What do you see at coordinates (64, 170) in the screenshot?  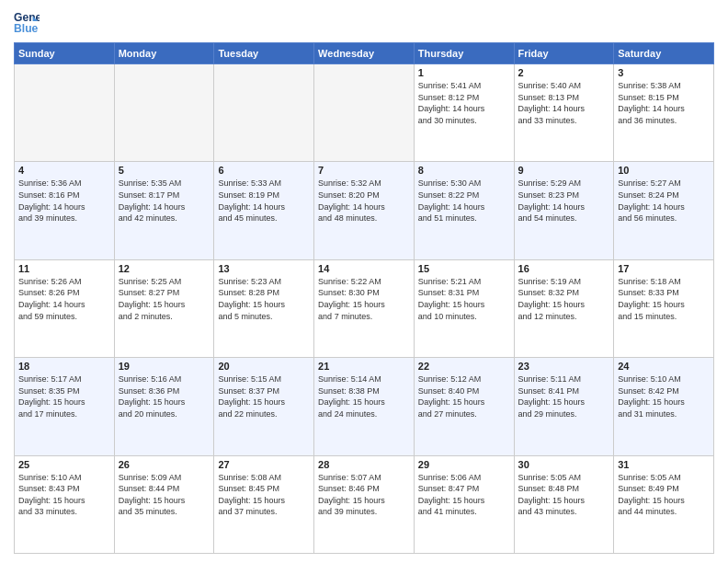 I see `day-number: 4` at bounding box center [64, 170].